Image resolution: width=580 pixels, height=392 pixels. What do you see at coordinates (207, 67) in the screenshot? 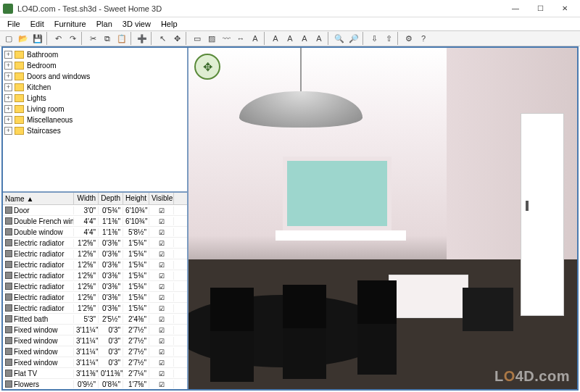
I see `3d-navigation-compass-icon: ✥` at bounding box center [207, 67].